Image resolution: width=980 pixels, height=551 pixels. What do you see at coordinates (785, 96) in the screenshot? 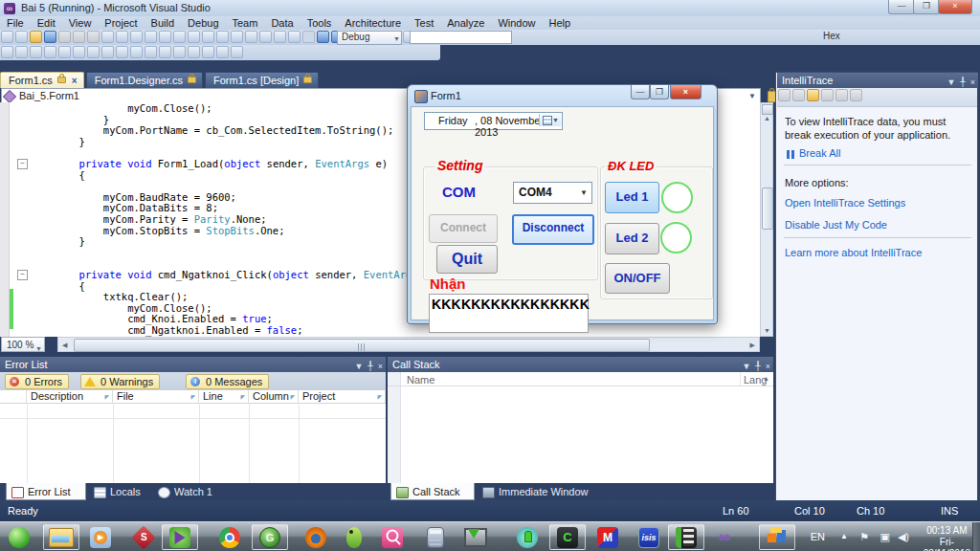
I see `events-list-icon` at bounding box center [785, 96].